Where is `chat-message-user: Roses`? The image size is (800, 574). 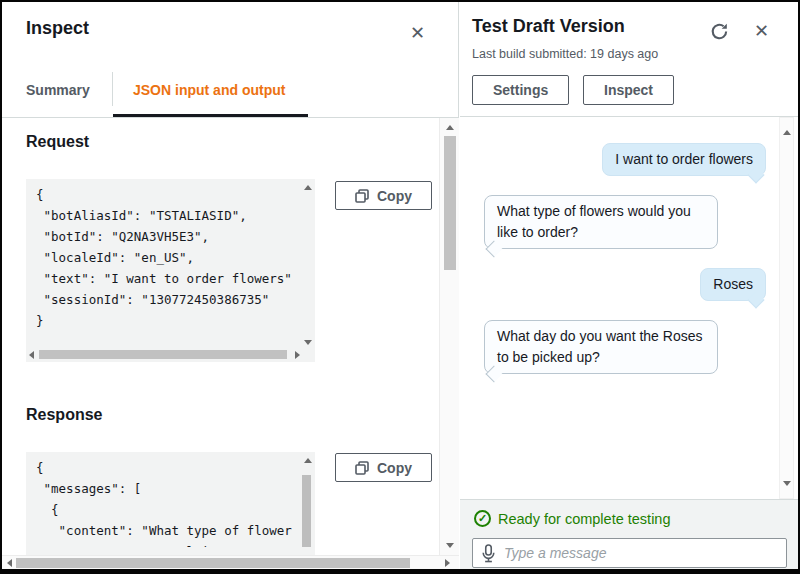 chat-message-user: Roses is located at coordinates (733, 284).